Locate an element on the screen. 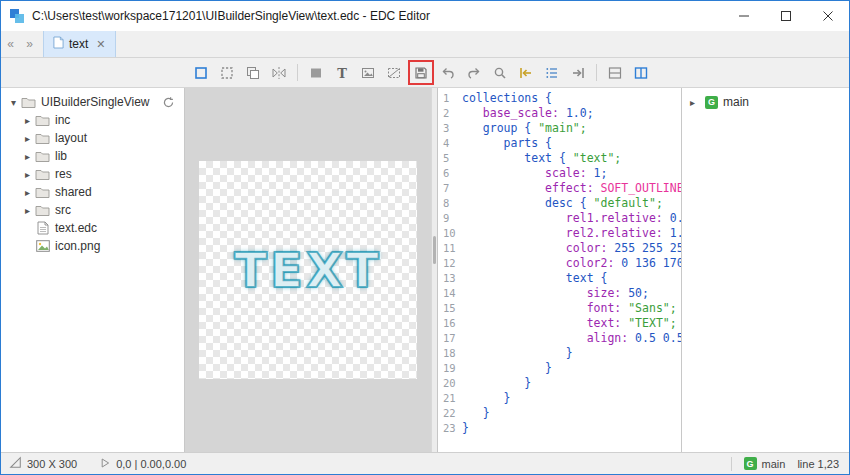 Image resolution: width=850 pixels, height=475 pixels. redo-button is located at coordinates (474, 73).